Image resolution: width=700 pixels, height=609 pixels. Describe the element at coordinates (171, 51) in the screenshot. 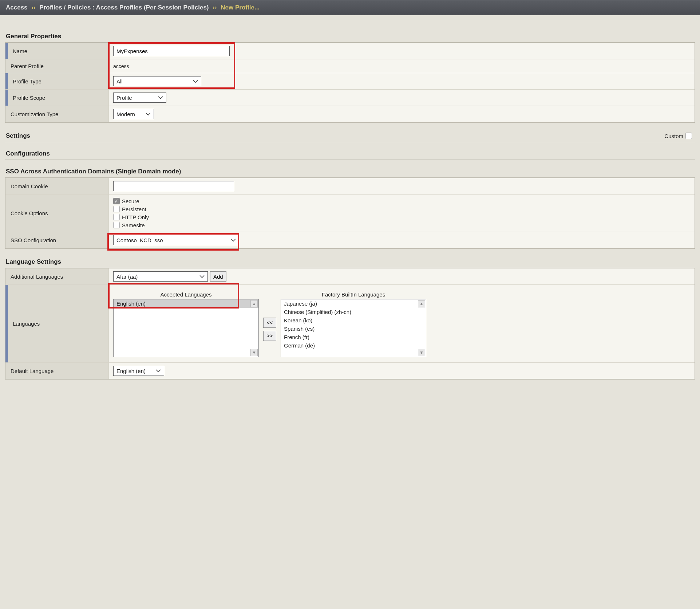

I see `name-input` at that location.